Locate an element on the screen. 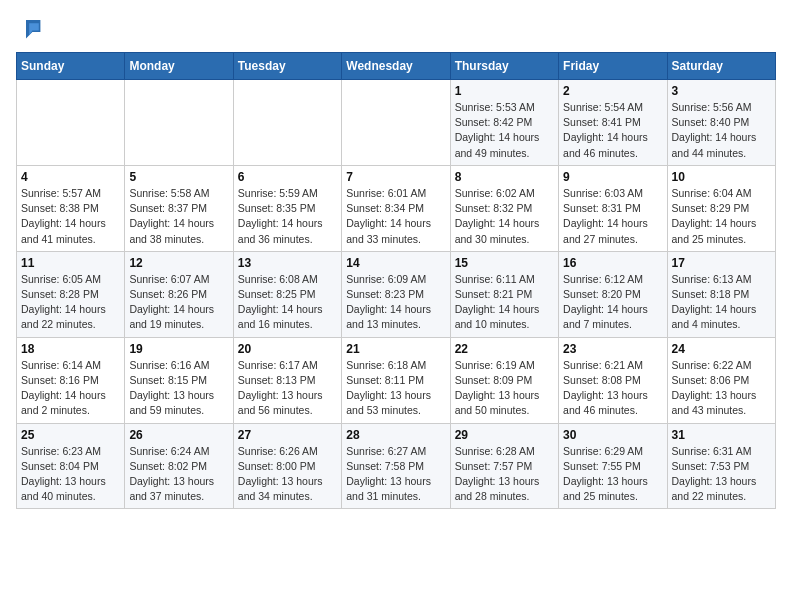 The width and height of the screenshot is (792, 612). day-number: 7 is located at coordinates (396, 177).